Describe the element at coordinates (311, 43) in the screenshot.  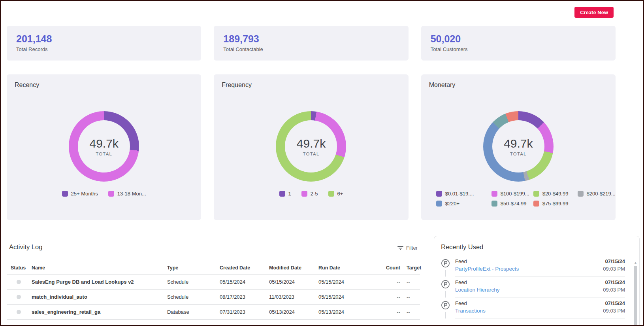
I see `stats-row: 201,148 Total Records 189,793 Total Cont…` at that location.